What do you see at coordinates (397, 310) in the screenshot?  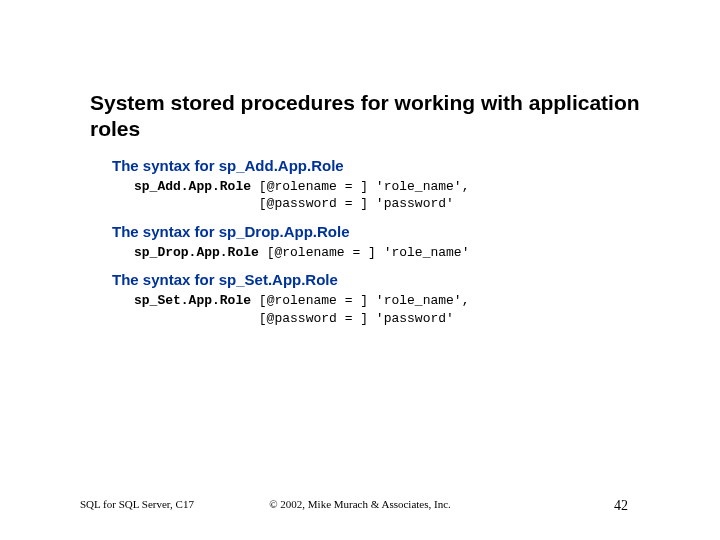 I see `code-block-3: sp_Set.App.Role [@rolename = ] 'role_nam…` at bounding box center [397, 310].